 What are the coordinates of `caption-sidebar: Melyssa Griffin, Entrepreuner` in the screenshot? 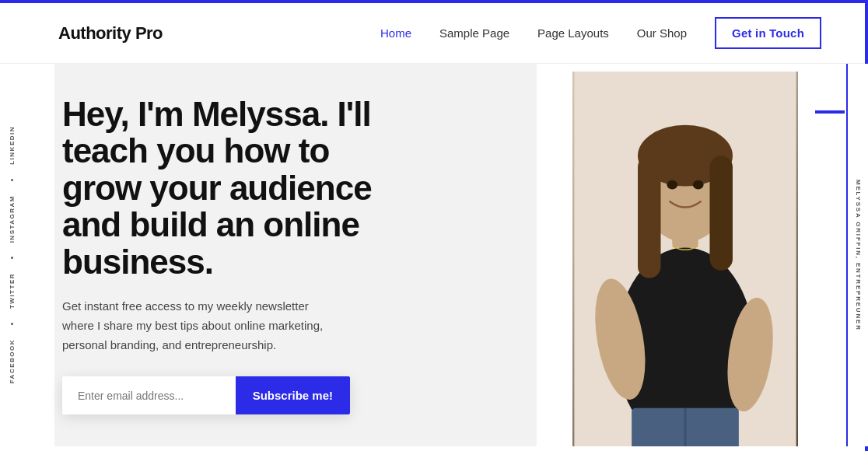 It's located at (857, 255).